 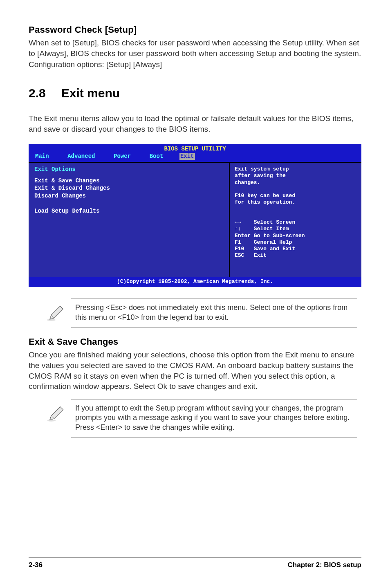 What do you see at coordinates (296, 236) in the screenshot?
I see `nav-row: Enter Go to Sub-screen` at bounding box center [296, 236].